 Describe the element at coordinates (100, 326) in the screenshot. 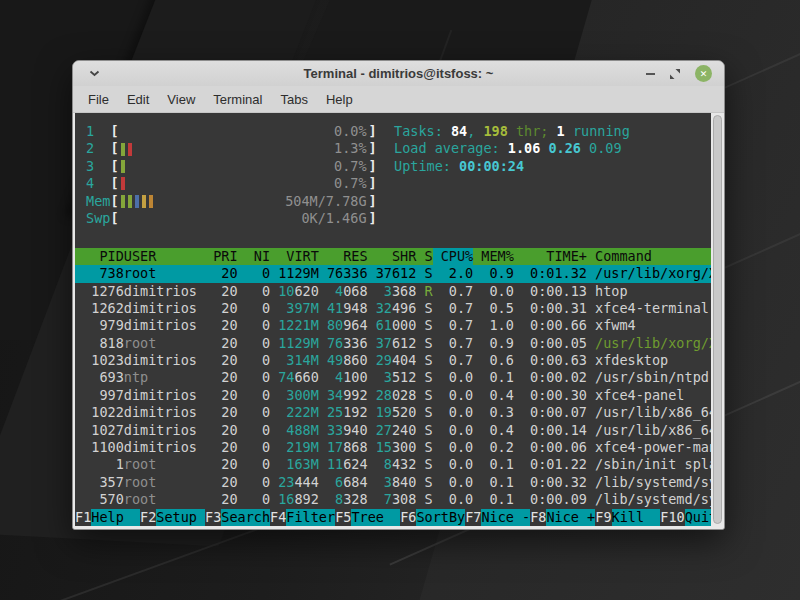

I see `cell-pid: 979` at that location.